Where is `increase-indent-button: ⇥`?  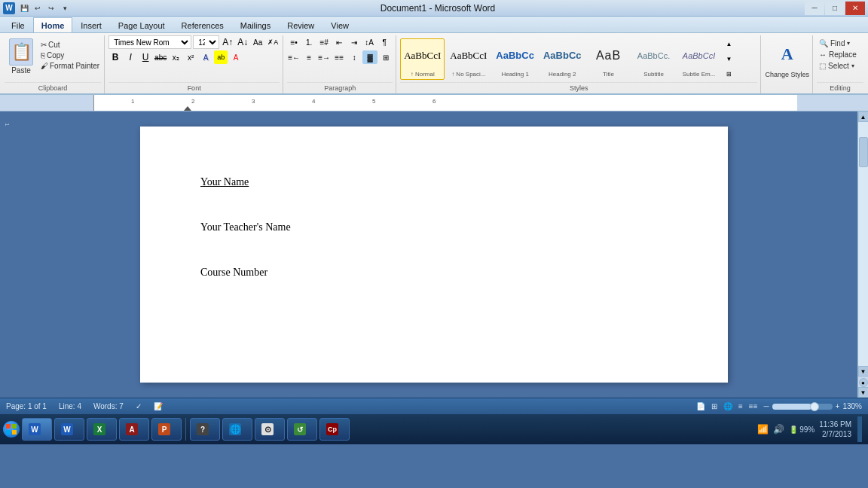
increase-indent-button: ⇥ is located at coordinates (354, 42).